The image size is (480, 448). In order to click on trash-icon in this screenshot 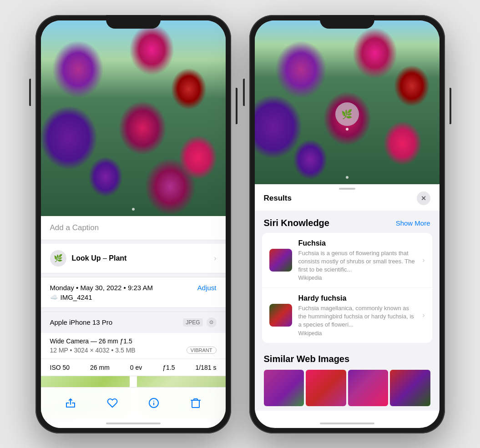, I will do `click(196, 403)`.